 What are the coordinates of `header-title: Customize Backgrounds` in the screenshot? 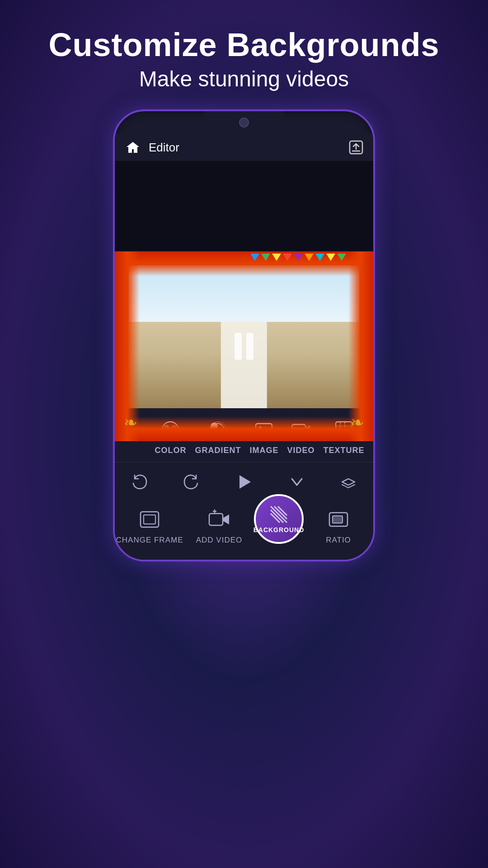 It's located at (244, 45).